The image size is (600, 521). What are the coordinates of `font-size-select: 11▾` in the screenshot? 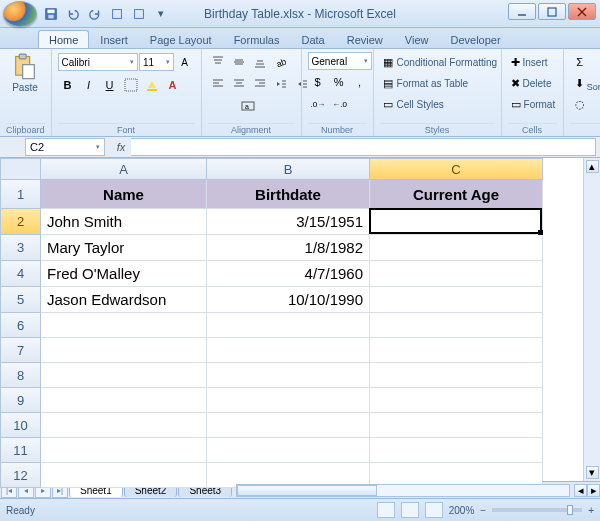 It's located at (156, 62).